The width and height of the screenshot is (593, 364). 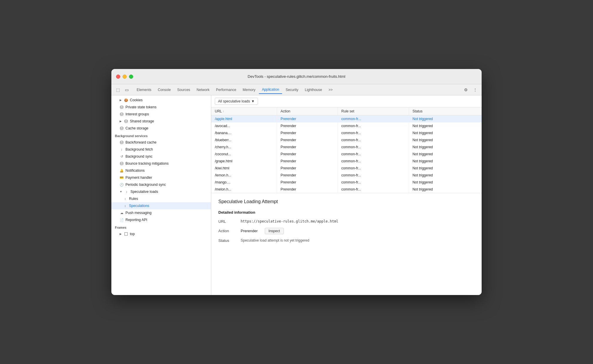 What do you see at coordinates (161, 142) in the screenshot?
I see `sidebar-item-back-forward-cache: Back/forward cache` at bounding box center [161, 142].